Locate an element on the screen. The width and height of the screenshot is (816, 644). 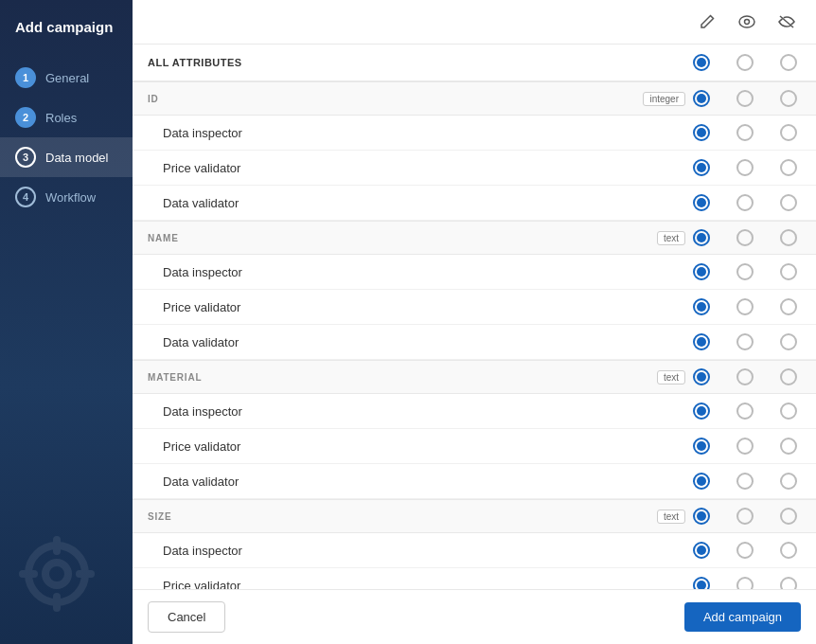
name-di-label: Data inspector is located at coordinates (428, 273).